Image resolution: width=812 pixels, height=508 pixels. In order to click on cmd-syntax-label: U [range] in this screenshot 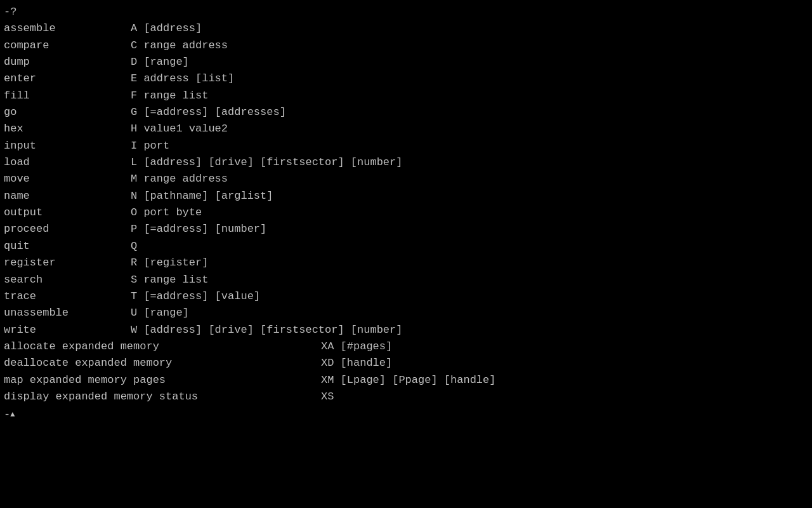, I will do `click(160, 313)`.